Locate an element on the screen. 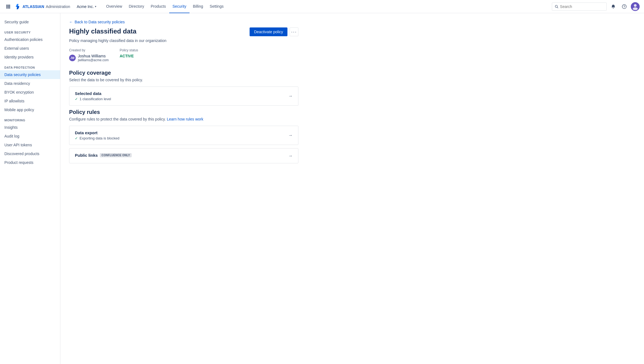 The height and width of the screenshot is (364, 644). sidebar-item-ip-allowlists: IP allowlists is located at coordinates (30, 101).